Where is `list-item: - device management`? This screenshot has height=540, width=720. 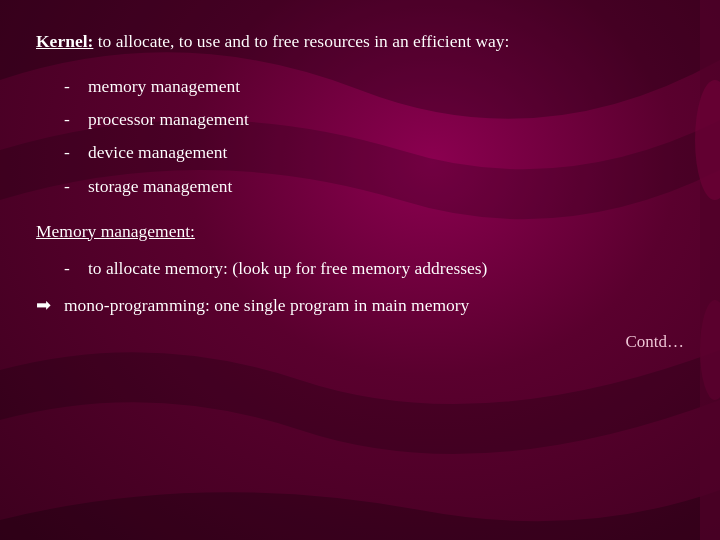 list-item: - device management is located at coordinates (374, 152).